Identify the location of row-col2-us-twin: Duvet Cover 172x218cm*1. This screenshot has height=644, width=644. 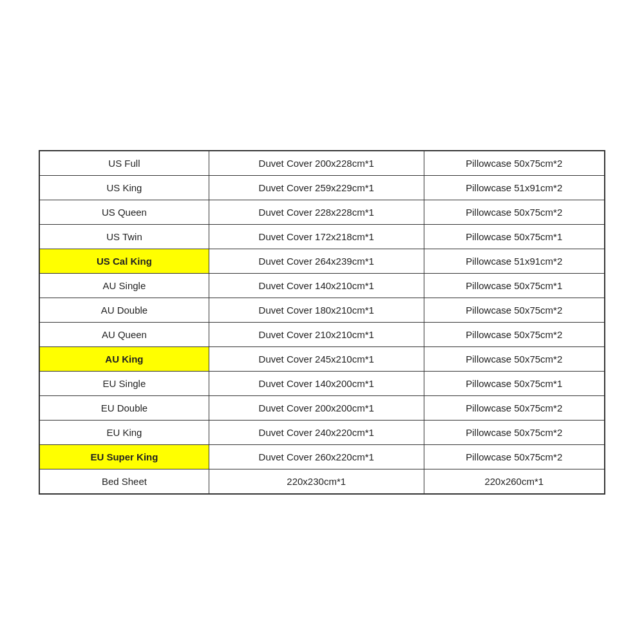
(316, 236).